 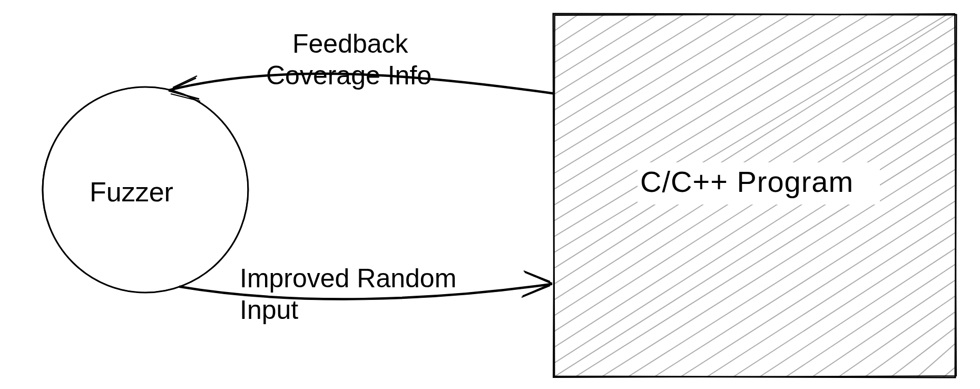 What do you see at coordinates (348, 279) in the screenshot?
I see `input-label-line1: Improved Random` at bounding box center [348, 279].